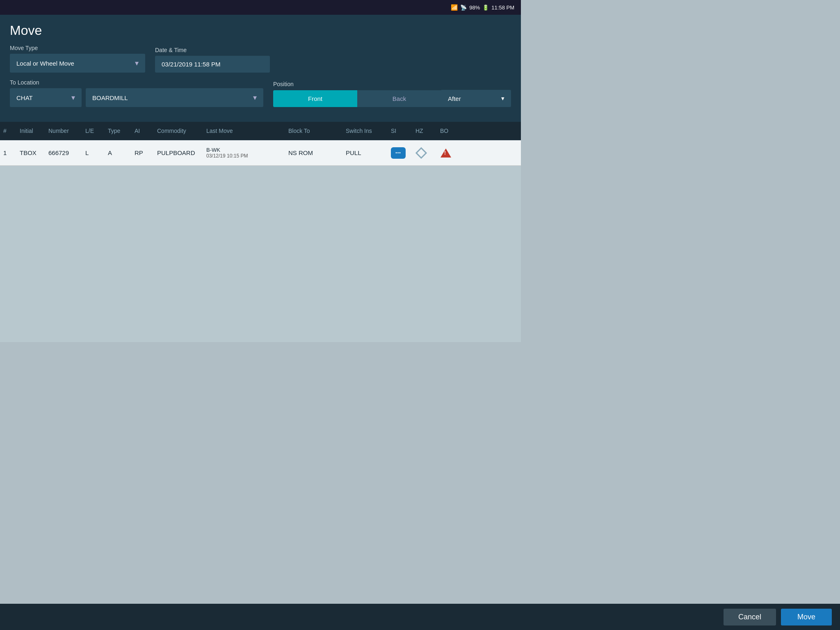 The image size is (840, 630). What do you see at coordinates (178, 153) in the screenshot?
I see `cell-commodity: PULPBOARD` at bounding box center [178, 153].